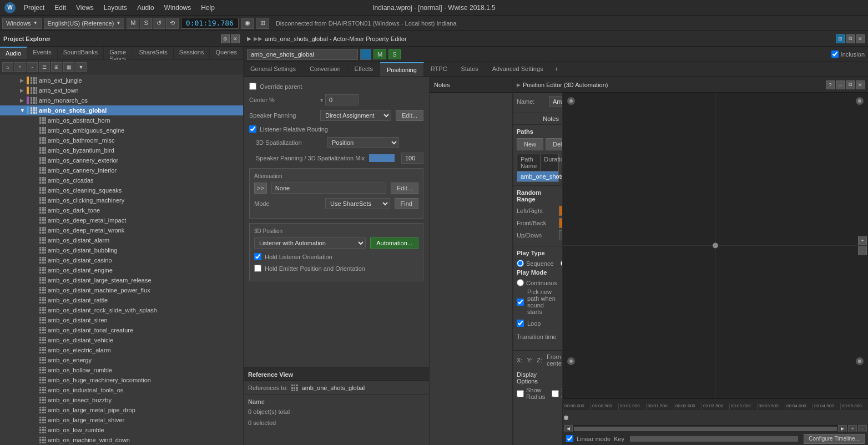 This screenshot has height=445, width=868. What do you see at coordinates (159, 23) in the screenshot?
I see `transport-loop: ↺` at bounding box center [159, 23].